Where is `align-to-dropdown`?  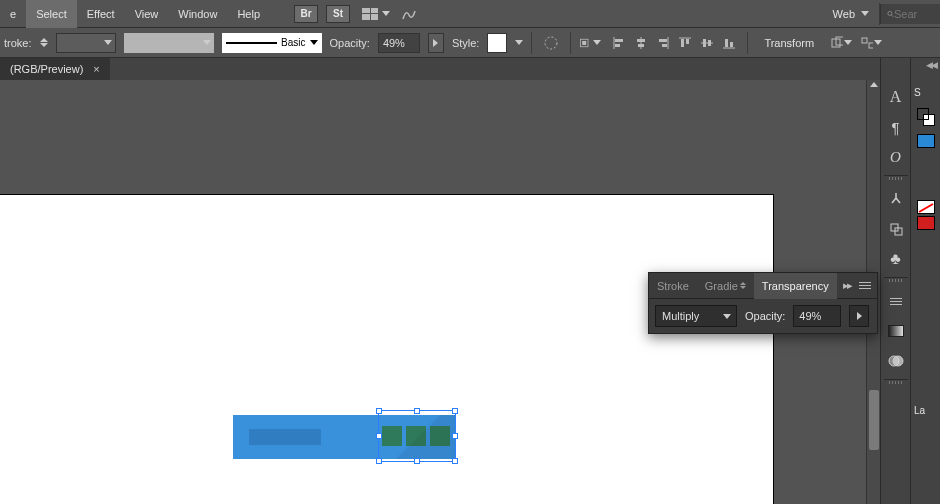
align-to-dropdown is located at coordinates (590, 43).